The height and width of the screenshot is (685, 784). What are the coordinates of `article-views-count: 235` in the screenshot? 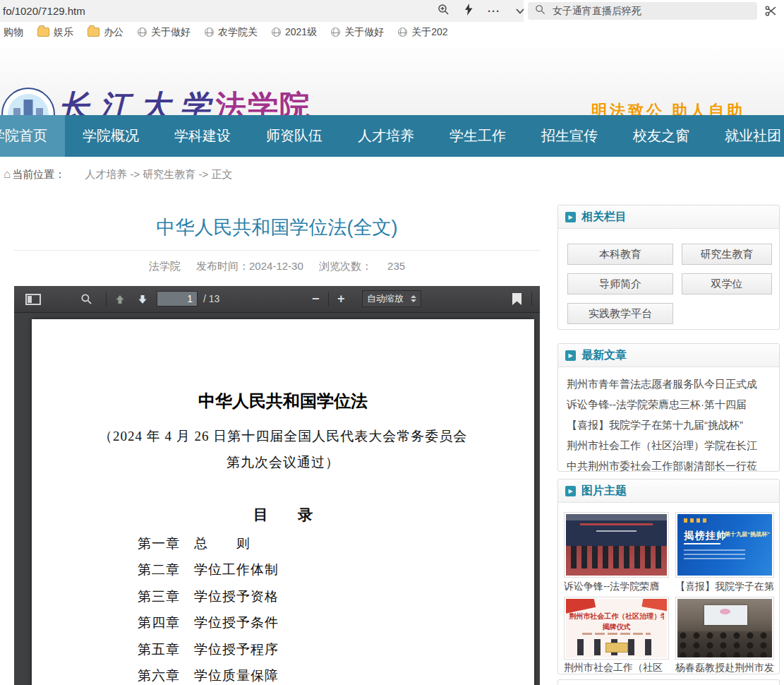 It's located at (397, 266).